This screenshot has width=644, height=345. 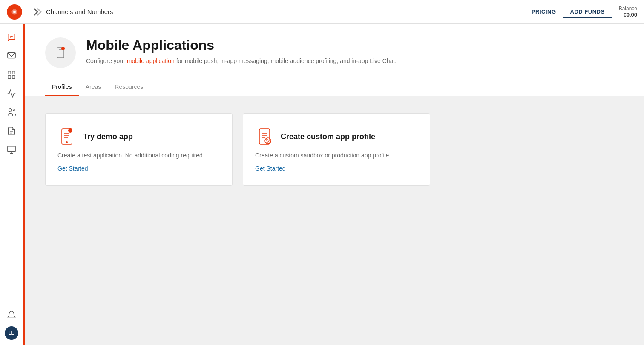 I want to click on custom-app-icon, so click(x=264, y=137).